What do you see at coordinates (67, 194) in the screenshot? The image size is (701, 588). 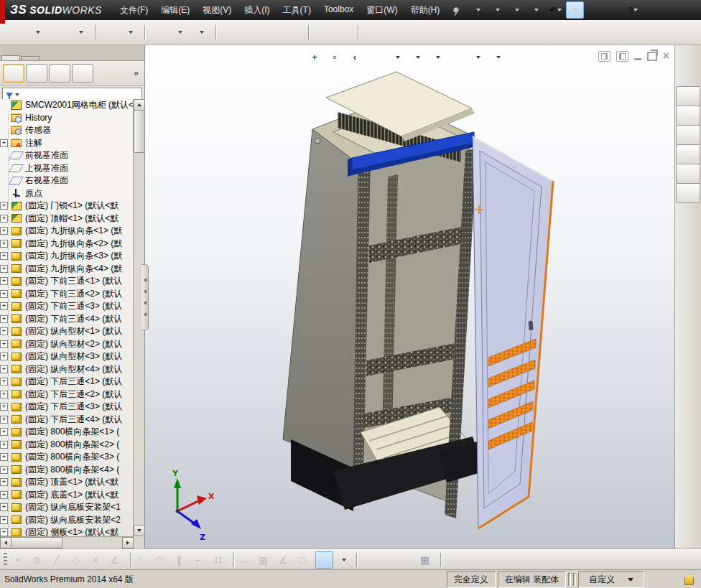 I see `tree-item: 原点` at bounding box center [67, 194].